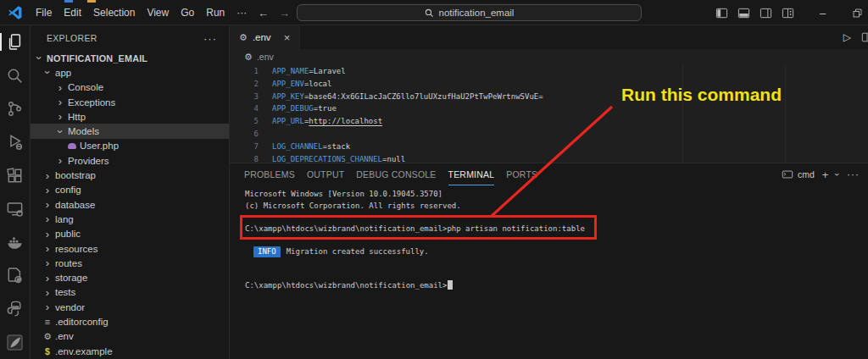 This screenshot has width=868, height=359. Describe the element at coordinates (788, 14) in the screenshot. I see `customize-layout-icon` at that location.